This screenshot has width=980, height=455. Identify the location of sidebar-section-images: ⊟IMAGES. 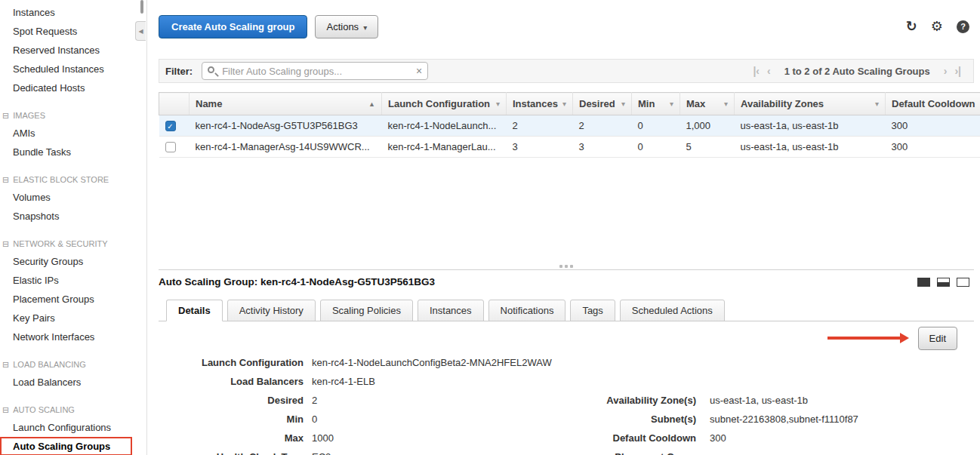
(68, 115).